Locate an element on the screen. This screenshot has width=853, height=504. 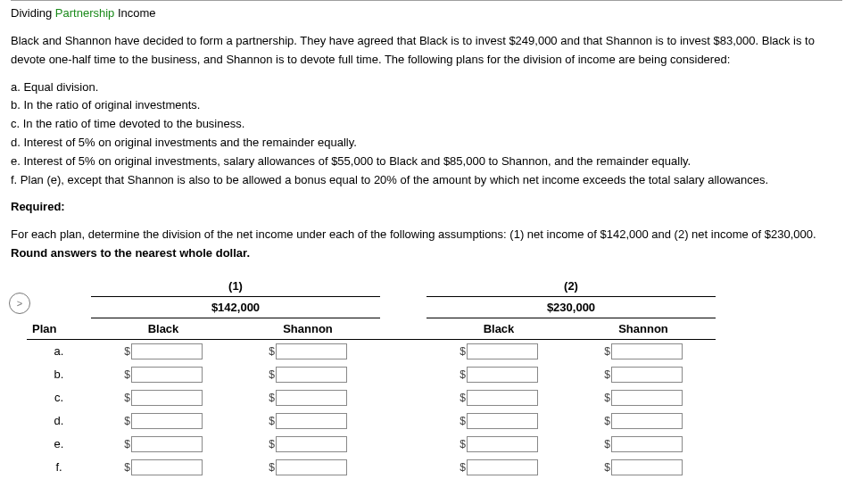
header-black-1: Black is located at coordinates (163, 328).